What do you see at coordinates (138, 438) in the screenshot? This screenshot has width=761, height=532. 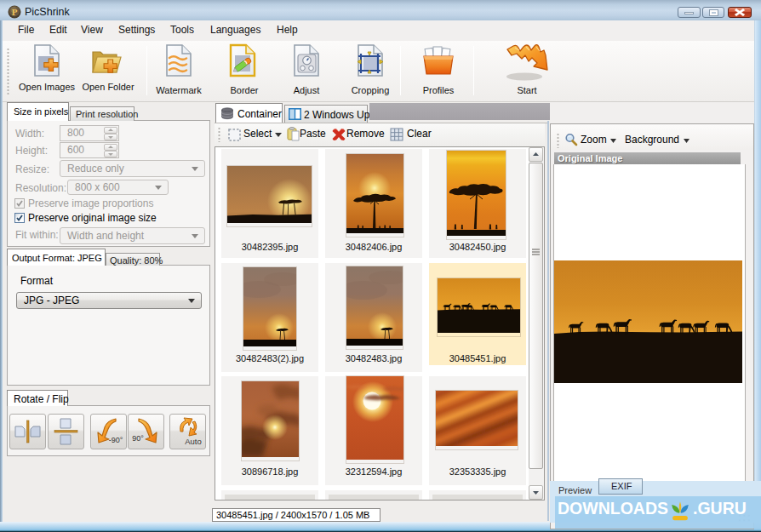 I see `svg-text: 90°` at bounding box center [138, 438].